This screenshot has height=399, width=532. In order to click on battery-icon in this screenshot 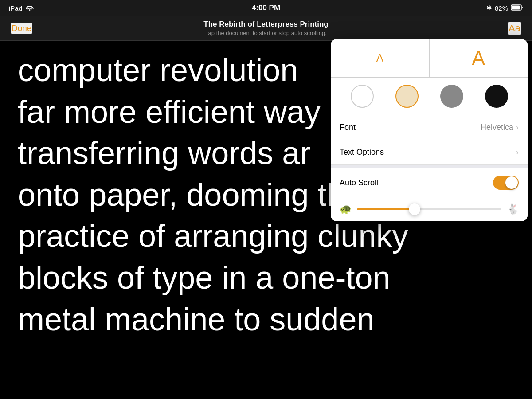, I will do `click(517, 8)`.